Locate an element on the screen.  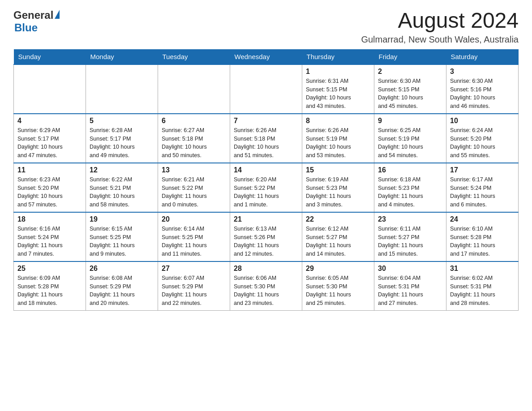
calendar-cell: 12Sunrise: 6:22 AM Sunset: 5:21 PM Dayli… is located at coordinates (122, 188).